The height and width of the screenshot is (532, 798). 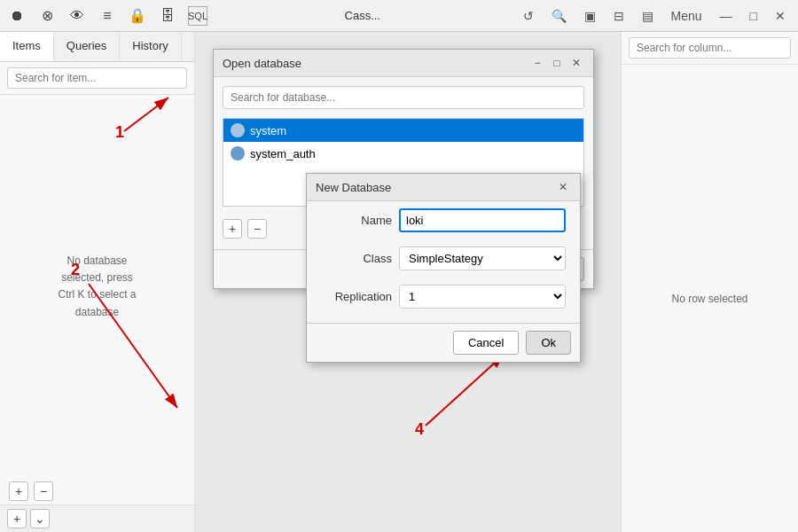 What do you see at coordinates (557, 63) in the screenshot?
I see `open-db-modal-controls: − □ ✕` at bounding box center [557, 63].